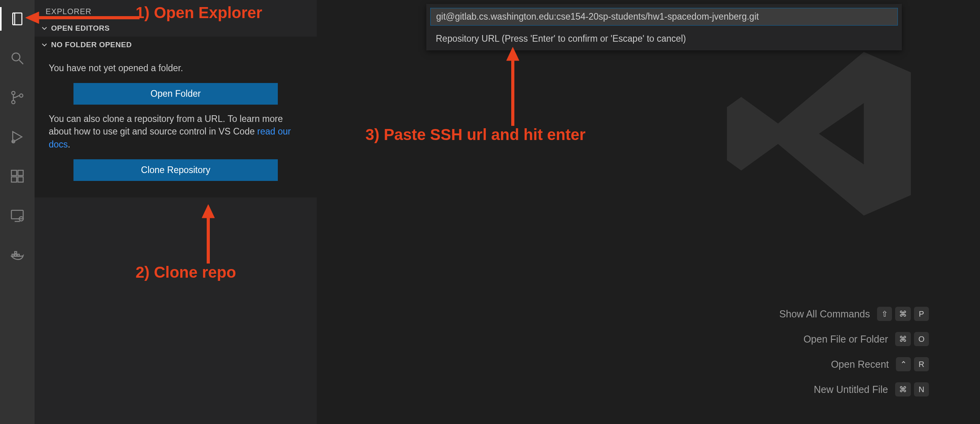  I want to click on activity-run-debug-icon, so click(17, 137).